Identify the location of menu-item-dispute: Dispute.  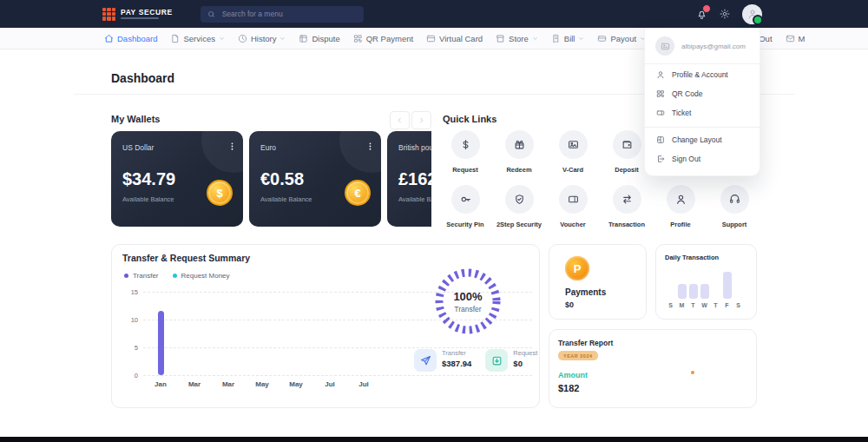
(319, 38).